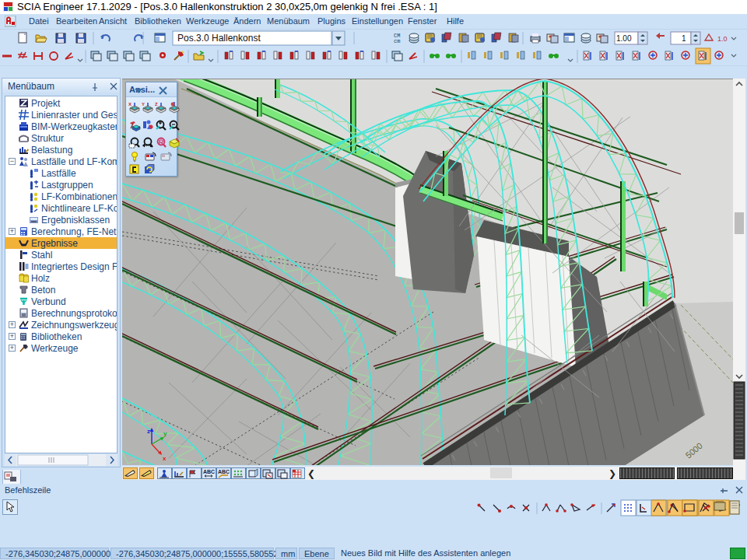 The width and height of the screenshot is (747, 560). What do you see at coordinates (156, 104) in the screenshot?
I see `svg-text: Z` at bounding box center [156, 104].